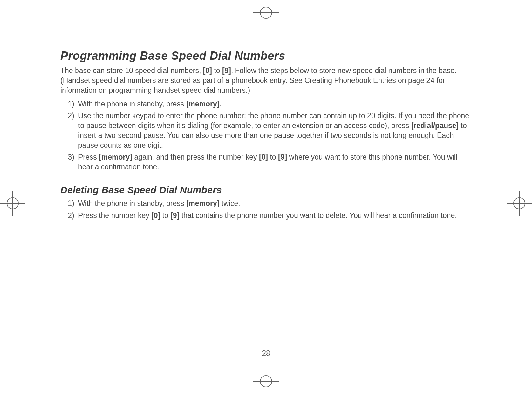 The width and height of the screenshot is (532, 394). What do you see at coordinates (196, 157) in the screenshot?
I see `text: again, and then press the number key` at bounding box center [196, 157].